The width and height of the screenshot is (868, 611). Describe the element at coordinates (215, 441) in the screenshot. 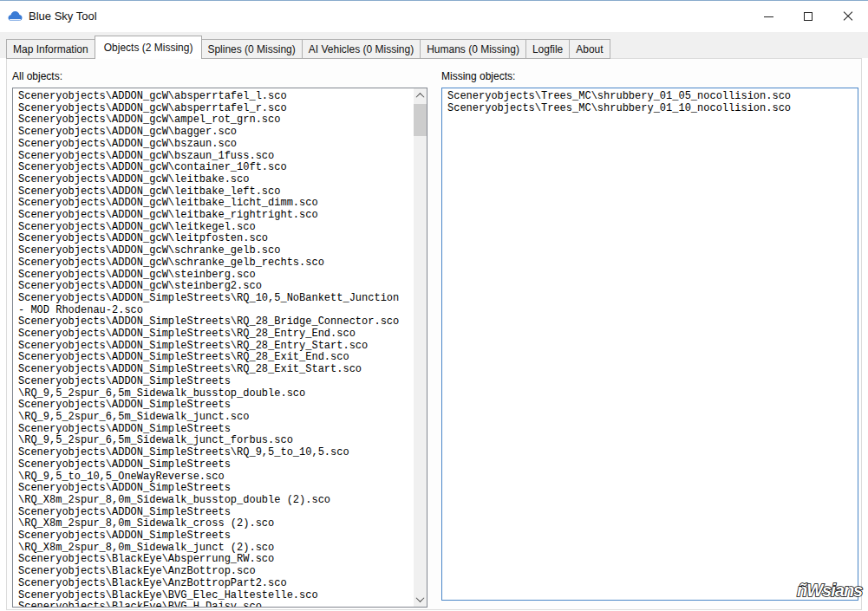

I see `list-item: \RQ_9,5_2spur_6,5m_Sidewalk_junct_forbus…` at that location.